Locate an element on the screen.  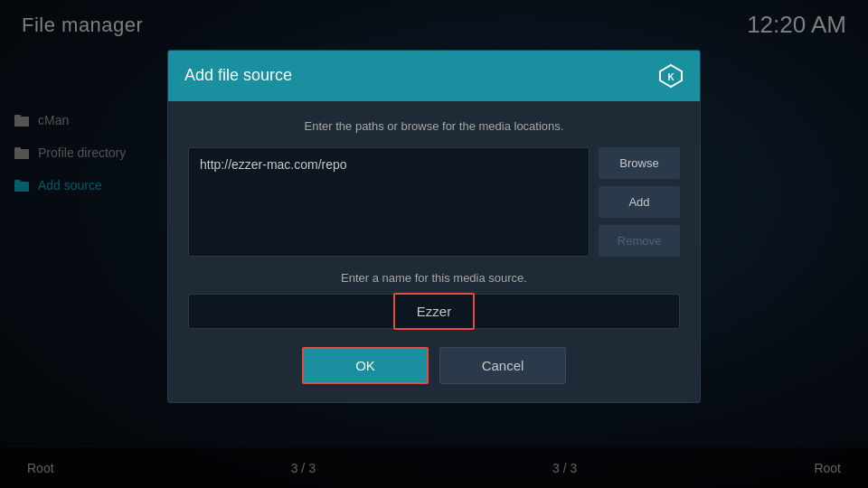
ok-button: OK is located at coordinates (365, 365).